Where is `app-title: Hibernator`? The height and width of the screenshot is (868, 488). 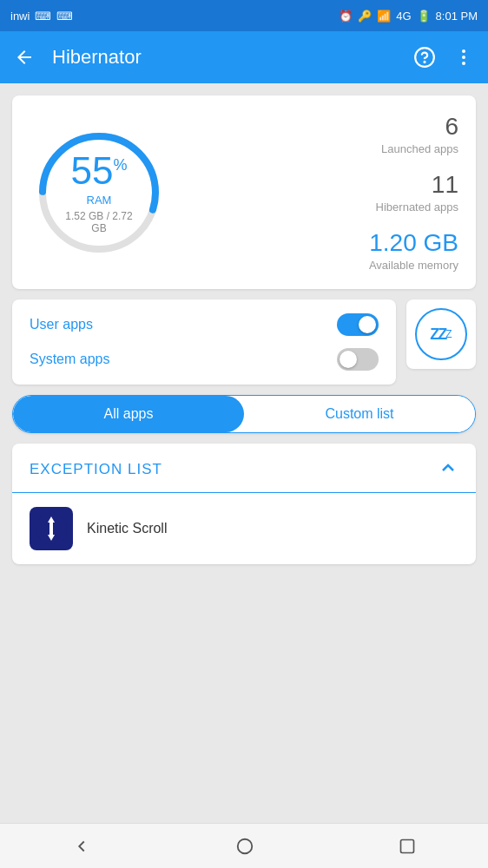 app-title: Hibernator is located at coordinates (233, 57).